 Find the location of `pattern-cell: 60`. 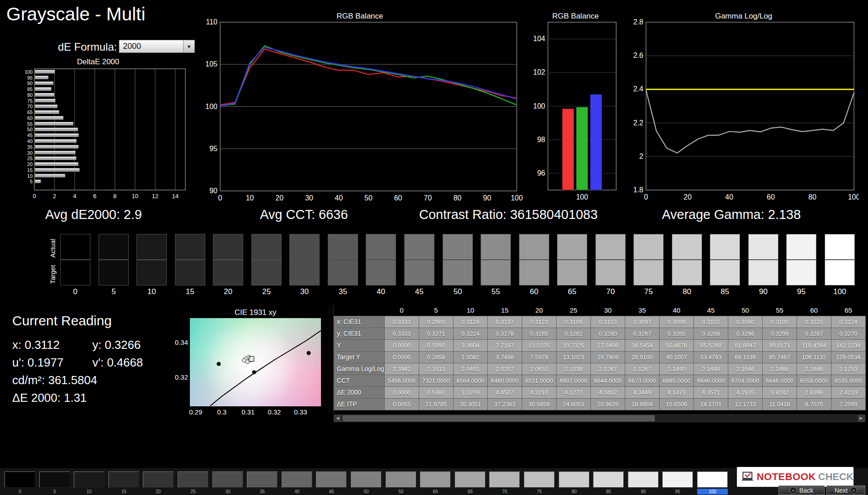

pattern-cell: 60 is located at coordinates (435, 483).